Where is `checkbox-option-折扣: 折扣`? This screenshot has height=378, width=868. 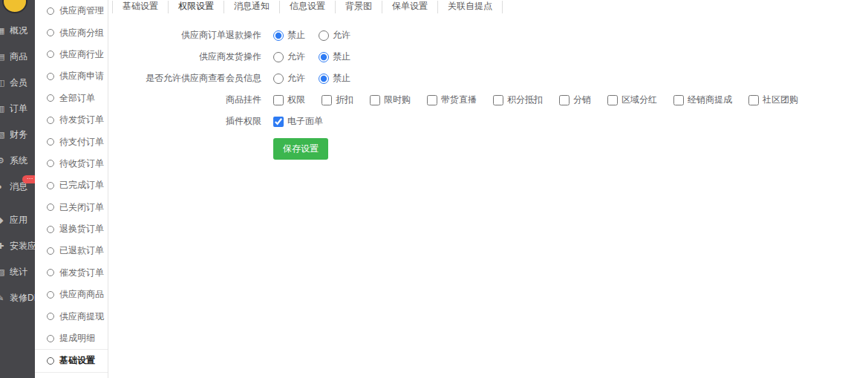 checkbox-option-折扣: 折扣 is located at coordinates (337, 100).